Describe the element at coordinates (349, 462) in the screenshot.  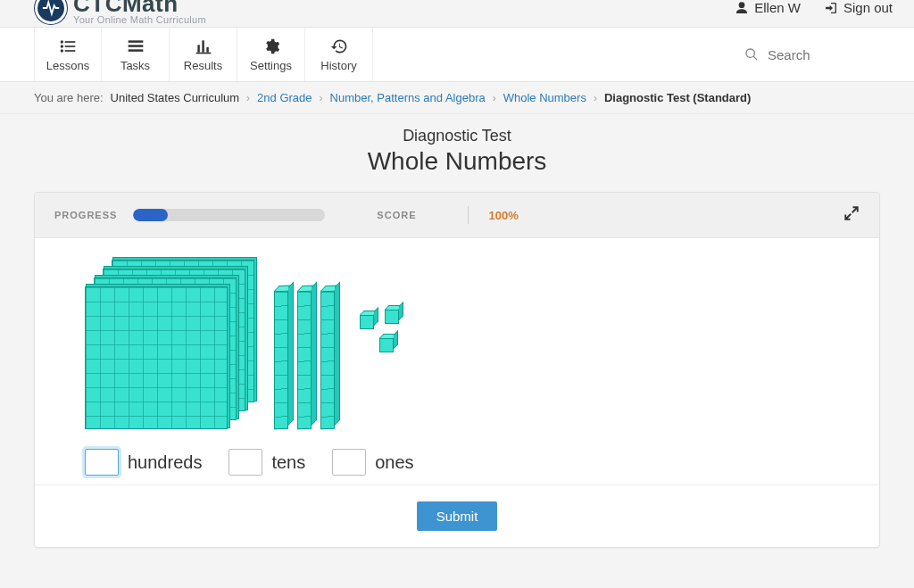
I see `ones-input` at that location.